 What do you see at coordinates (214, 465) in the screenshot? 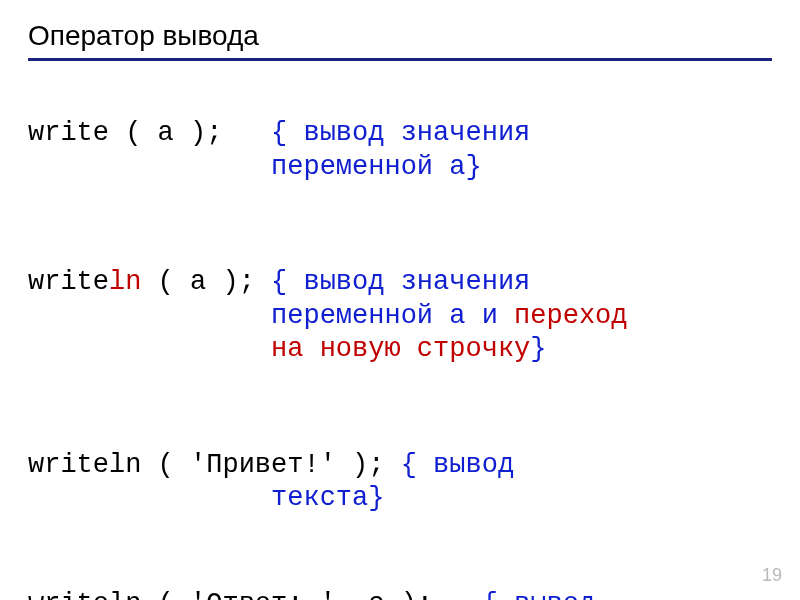
I see `code-text: writeln ( 'Привет!' );` at bounding box center [214, 465].